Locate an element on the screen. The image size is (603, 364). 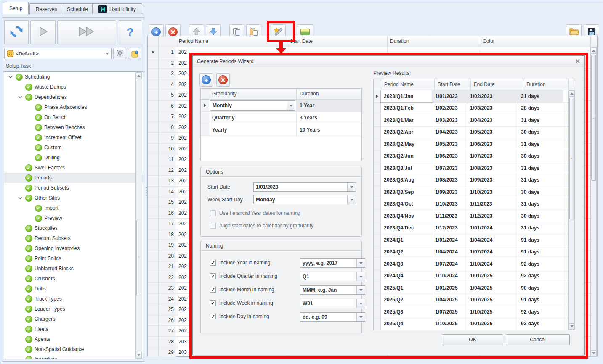
preview-row: 2023/Q1/Mar1/03/20231/04/202331 days is located at coordinates (471, 120).